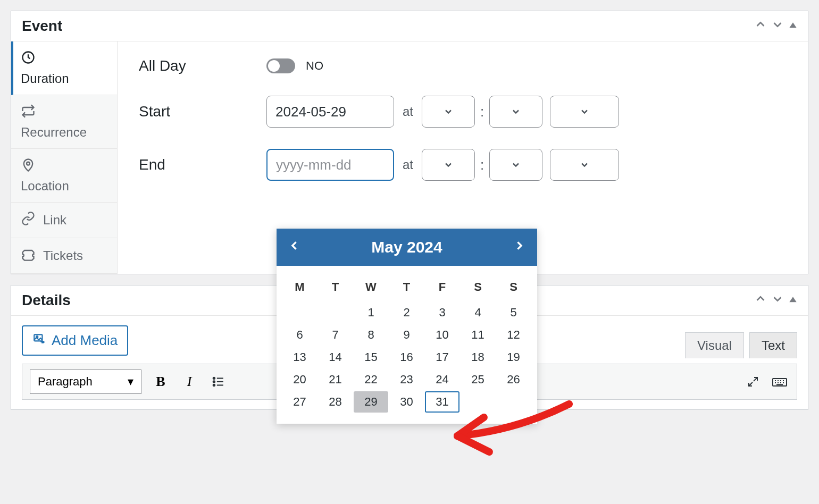  I want to click on datepicker-popup: May 2024 MTWTFSS 12345678910111213141516…, so click(407, 326).